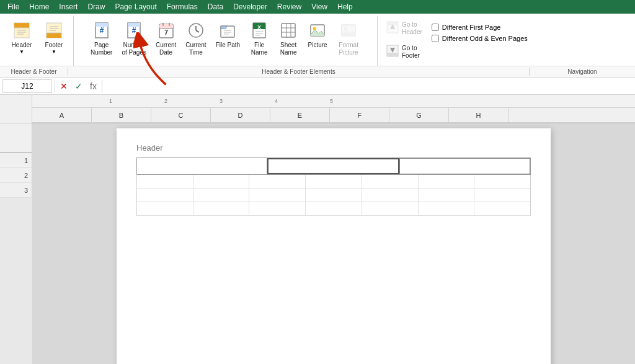  Describe the element at coordinates (345, 7) in the screenshot. I see `menu-help: Help` at that location.